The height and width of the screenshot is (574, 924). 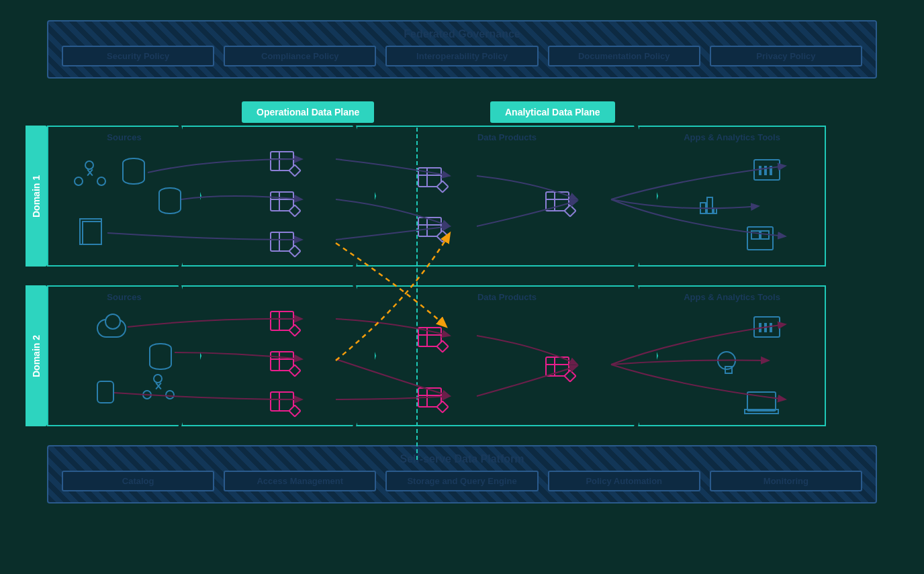 I want to click on d2-products: Data Products, so click(x=507, y=356).